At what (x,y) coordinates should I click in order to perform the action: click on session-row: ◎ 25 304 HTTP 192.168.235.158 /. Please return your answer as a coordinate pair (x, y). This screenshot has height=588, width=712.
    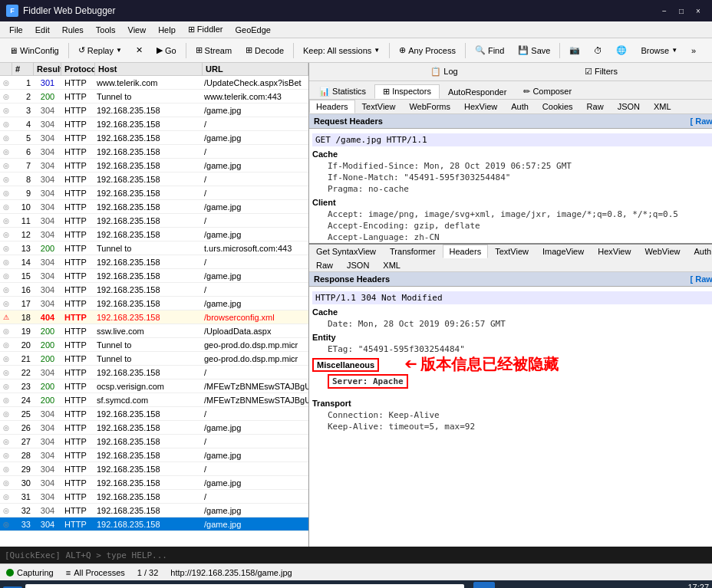
    Looking at the image, I should click on (154, 414).